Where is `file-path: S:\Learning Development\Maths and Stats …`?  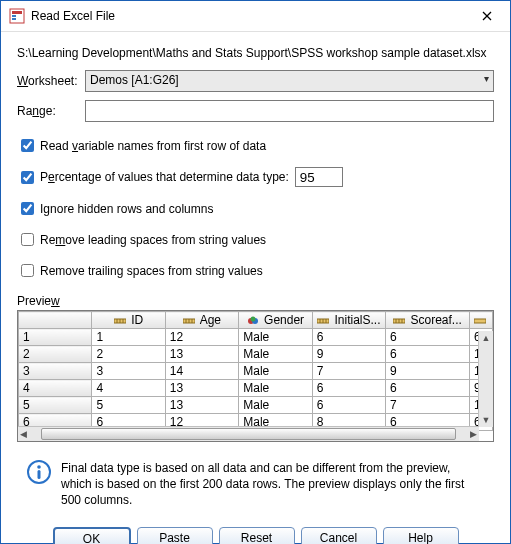 file-path: S:\Learning Development\Maths and Stats … is located at coordinates (256, 53).